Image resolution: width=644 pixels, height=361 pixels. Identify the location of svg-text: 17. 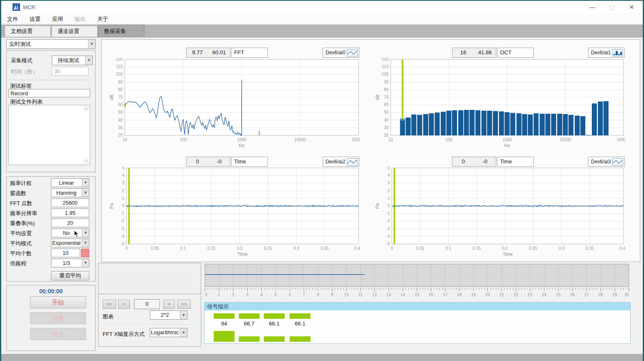
(445, 295).